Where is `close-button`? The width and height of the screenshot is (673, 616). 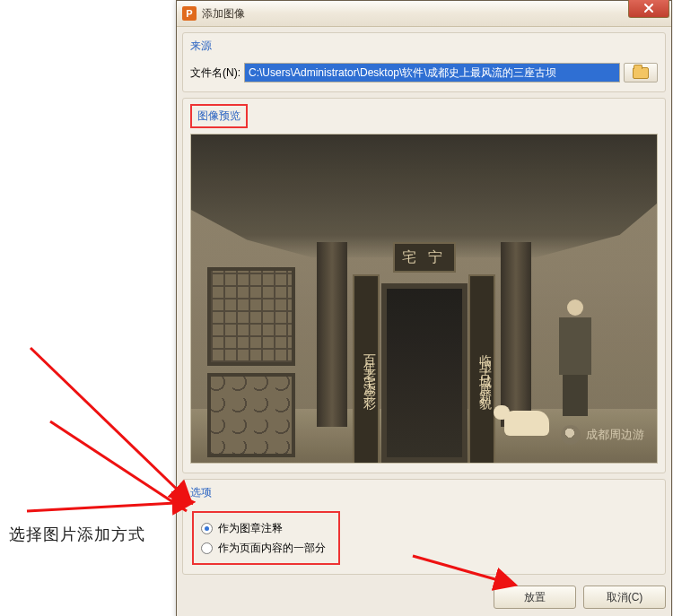
close-button is located at coordinates (649, 9).